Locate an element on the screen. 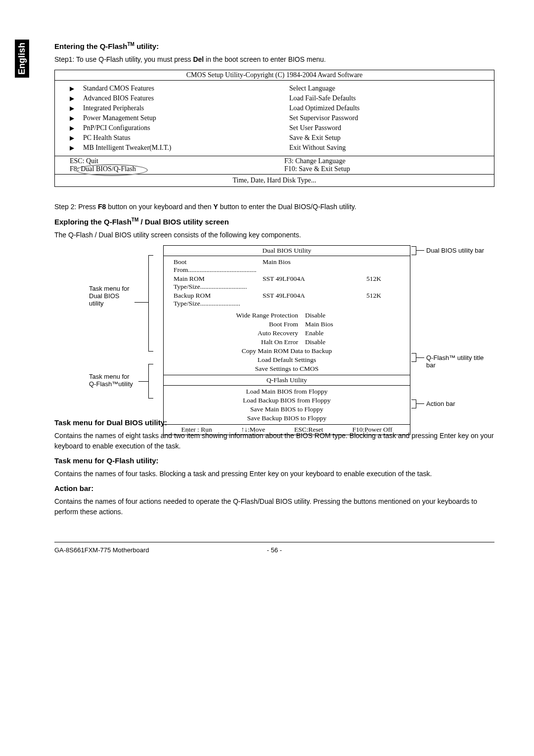 The width and height of the screenshot is (534, 756). section3-p3: Contains the names of four actions neede… is located at coordinates (274, 507).